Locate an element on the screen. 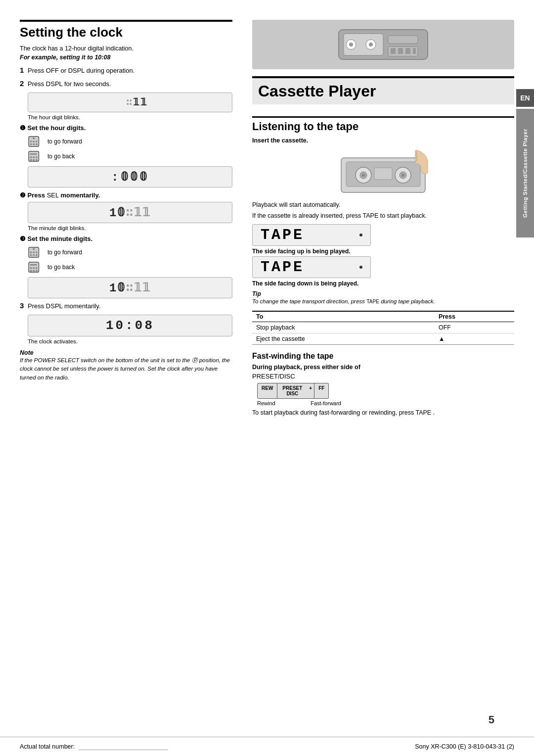  inserted-note-pre: If the cassette is already inserted, pre… is located at coordinates (307, 216).